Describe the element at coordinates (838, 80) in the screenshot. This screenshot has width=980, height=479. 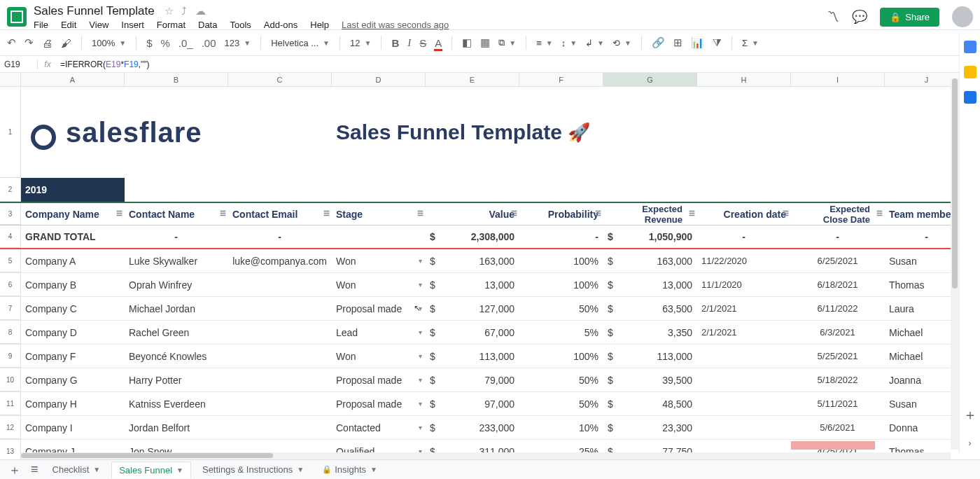
I see `col-header-i: I` at that location.